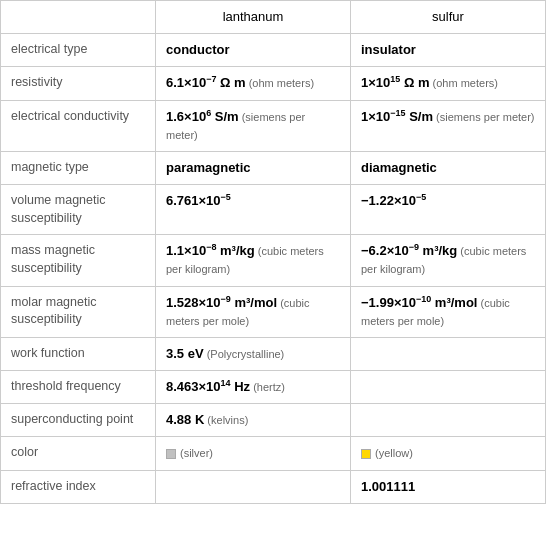  Describe the element at coordinates (448, 260) in the screenshot. I see `sulfur-value: −6.2×10−9 m³/kg (cubic meters per kilogr…` at that location.